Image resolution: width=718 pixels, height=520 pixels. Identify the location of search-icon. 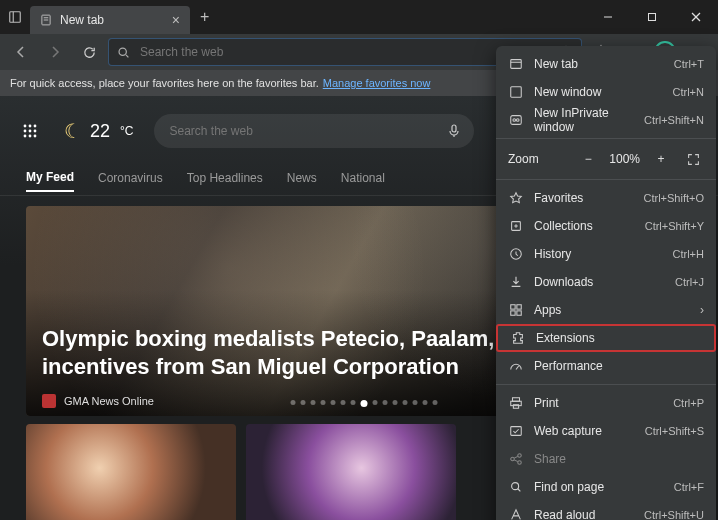
(124, 52).